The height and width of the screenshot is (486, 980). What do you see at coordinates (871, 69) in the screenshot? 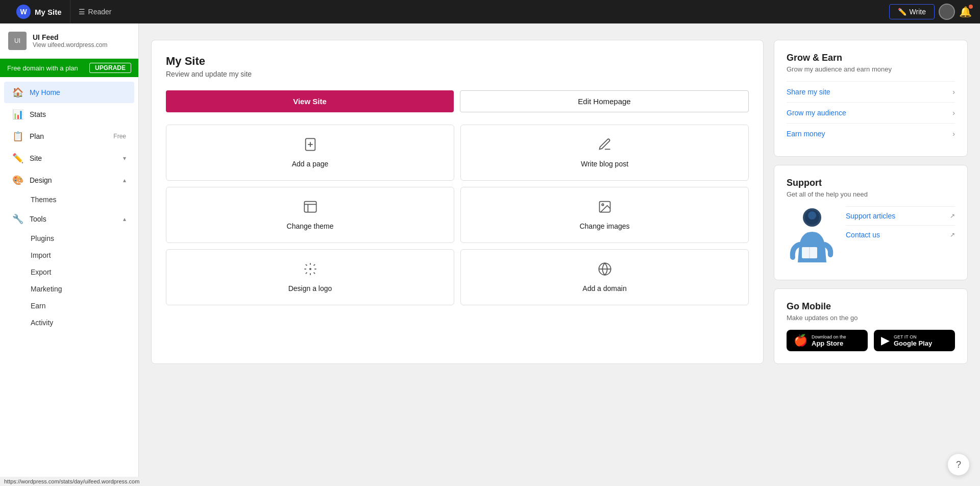
I see `grow-earn-subtitle: Grow my audience and earn money` at bounding box center [871, 69].